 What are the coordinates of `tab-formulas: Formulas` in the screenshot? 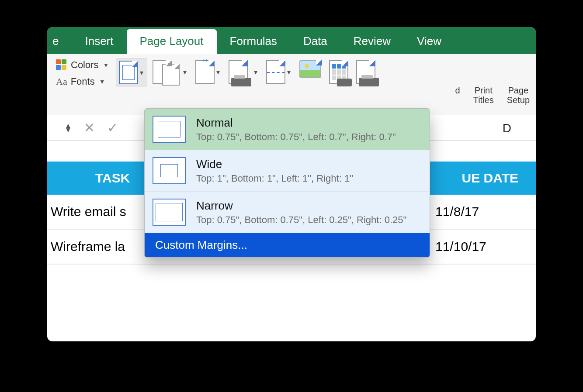 It's located at (253, 42).